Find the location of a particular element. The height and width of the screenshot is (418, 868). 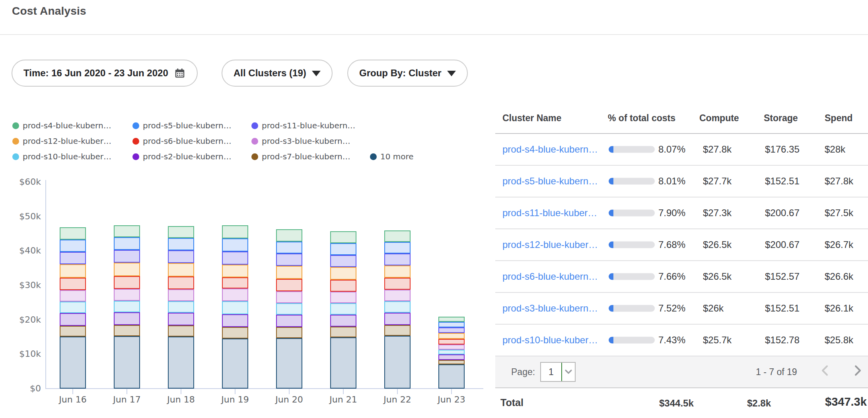

cluster-name-link: prod-s5-blue-kubern… is located at coordinates (550, 181).